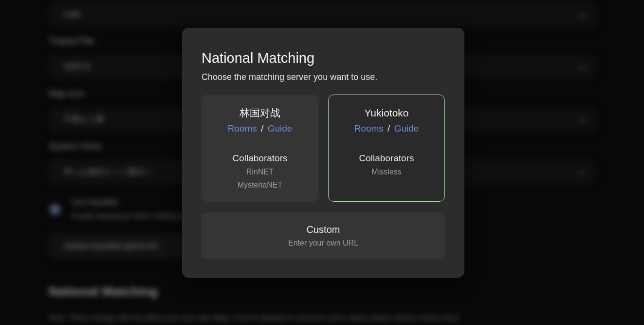 The height and width of the screenshot is (325, 644). I want to click on server-name: 林国对战, so click(260, 113).